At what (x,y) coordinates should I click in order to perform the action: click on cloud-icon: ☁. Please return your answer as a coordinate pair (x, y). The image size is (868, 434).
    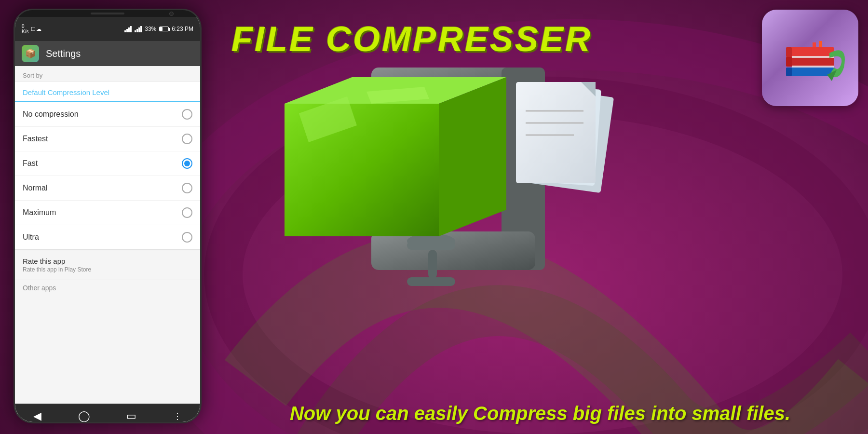
    Looking at the image, I should click on (39, 29).